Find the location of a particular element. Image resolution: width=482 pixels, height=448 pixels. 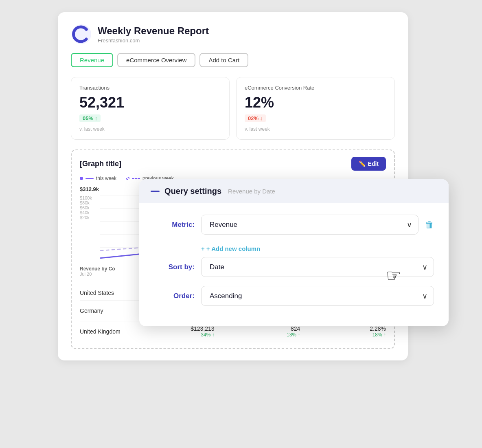

uk-transactions: 824 is located at coordinates (261, 329).